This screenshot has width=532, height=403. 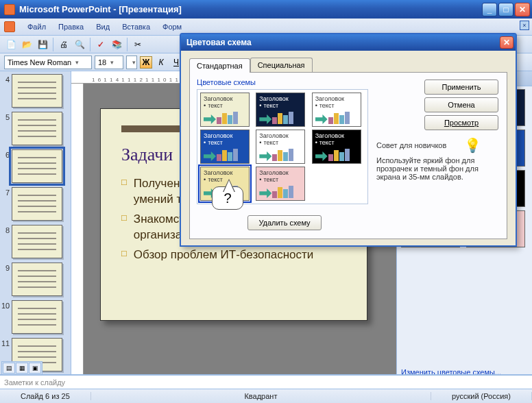 I want to click on dialog-titlebar: Цветовая схема ✕, so click(x=348, y=42).